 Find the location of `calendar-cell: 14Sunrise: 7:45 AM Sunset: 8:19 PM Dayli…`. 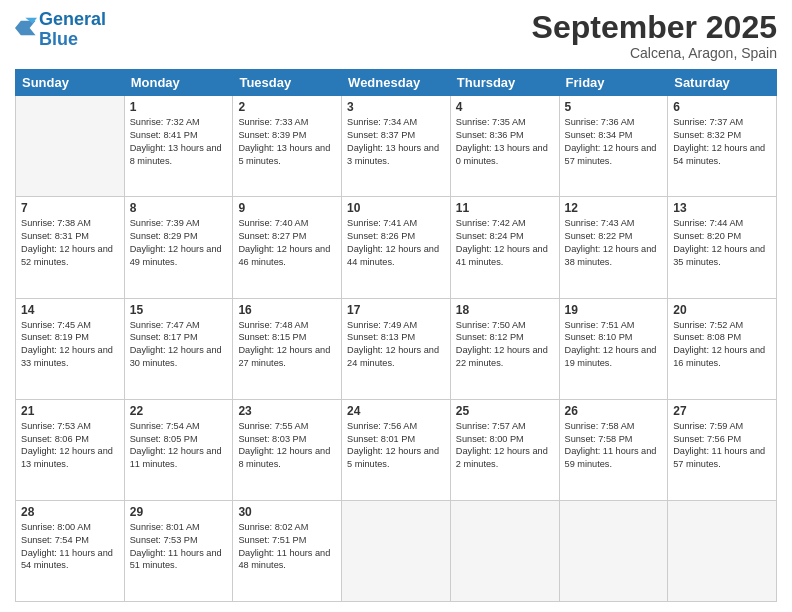

calendar-cell: 14Sunrise: 7:45 AM Sunset: 8:19 PM Dayli… is located at coordinates (70, 348).